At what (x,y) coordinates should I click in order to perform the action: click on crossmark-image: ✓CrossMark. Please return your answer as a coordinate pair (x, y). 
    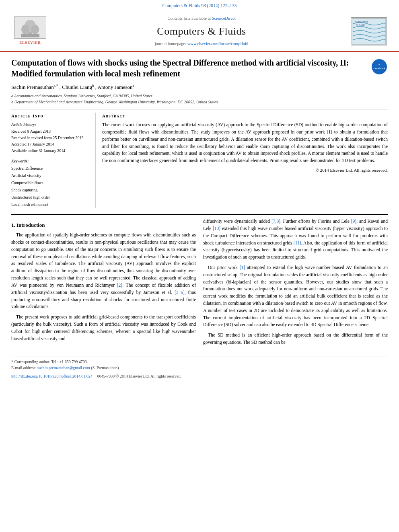
    Looking at the image, I should click on (379, 67).